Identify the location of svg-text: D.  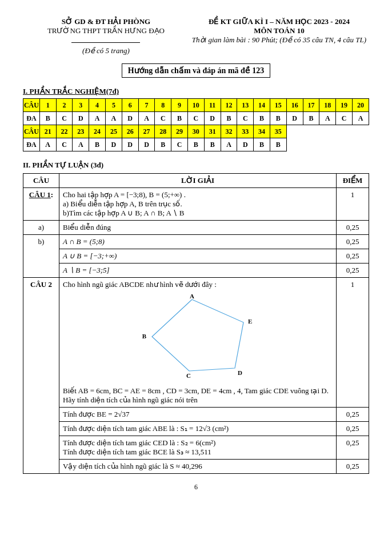
(240, 373).